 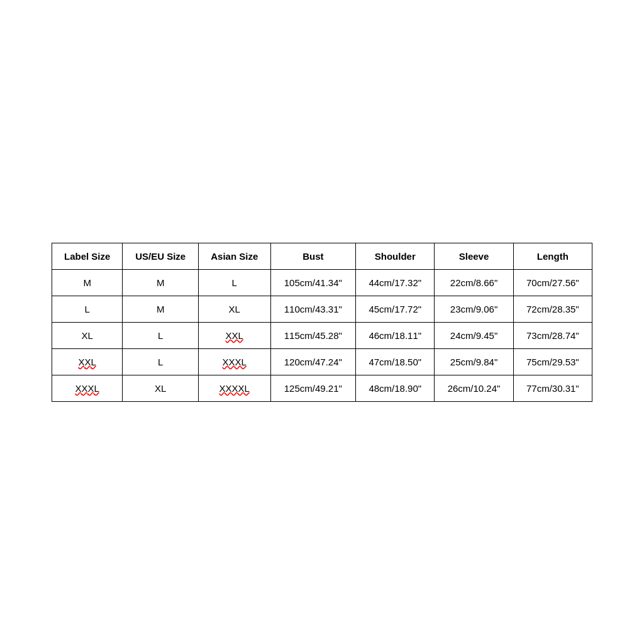 What do you see at coordinates (322, 335) in the screenshot?
I see `table-row: XLLXXL115cm/45.28"46cm/18.11"24cm/9.45"7…` at bounding box center [322, 335].